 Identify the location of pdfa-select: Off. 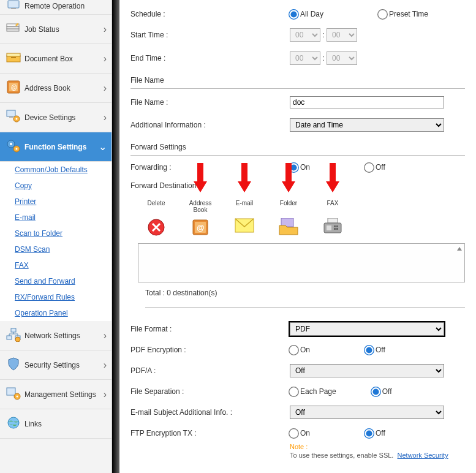
(367, 371).